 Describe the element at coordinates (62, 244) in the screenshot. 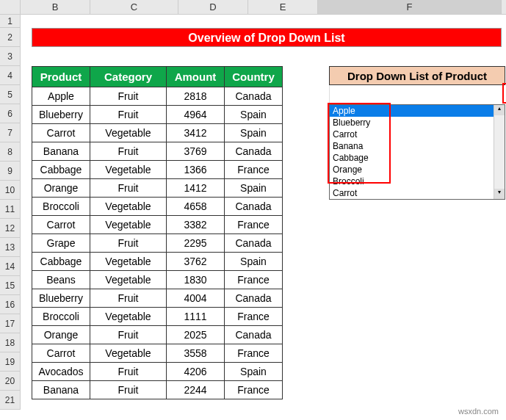

I see `cell-product: Grape` at that location.